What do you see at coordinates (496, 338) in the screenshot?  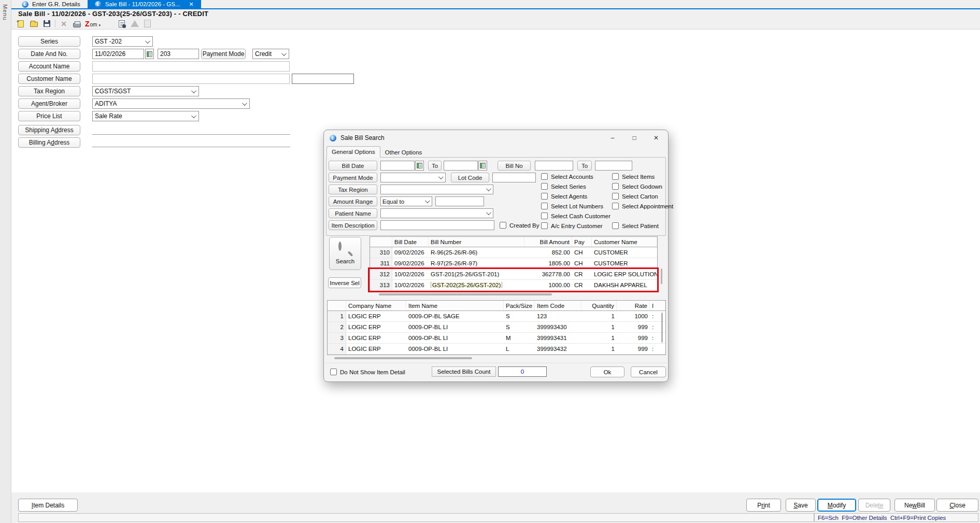 I see `item-row-3: 3LOGIC ERP0009-OP-BL LIM3999934311999:` at bounding box center [496, 338].